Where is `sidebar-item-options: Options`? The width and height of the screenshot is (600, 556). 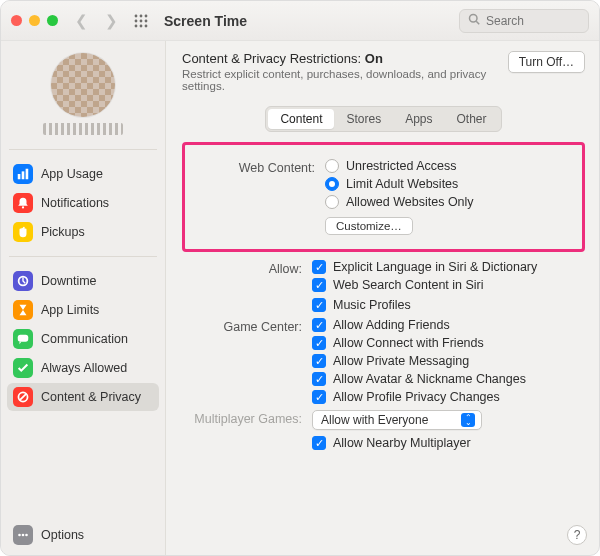
sidebar-item-options: Options is located at coordinates (83, 535).